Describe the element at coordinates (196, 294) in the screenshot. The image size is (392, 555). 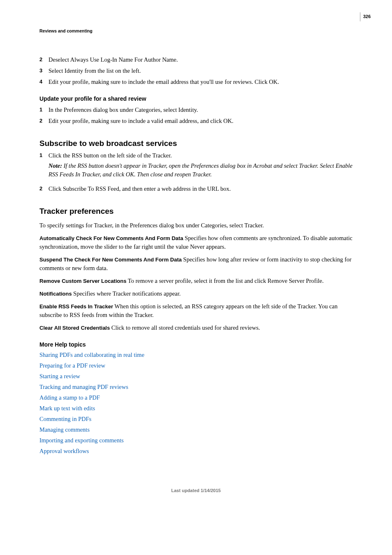
I see `pref-item: Notifications Specifies where Tracker no…` at that location.